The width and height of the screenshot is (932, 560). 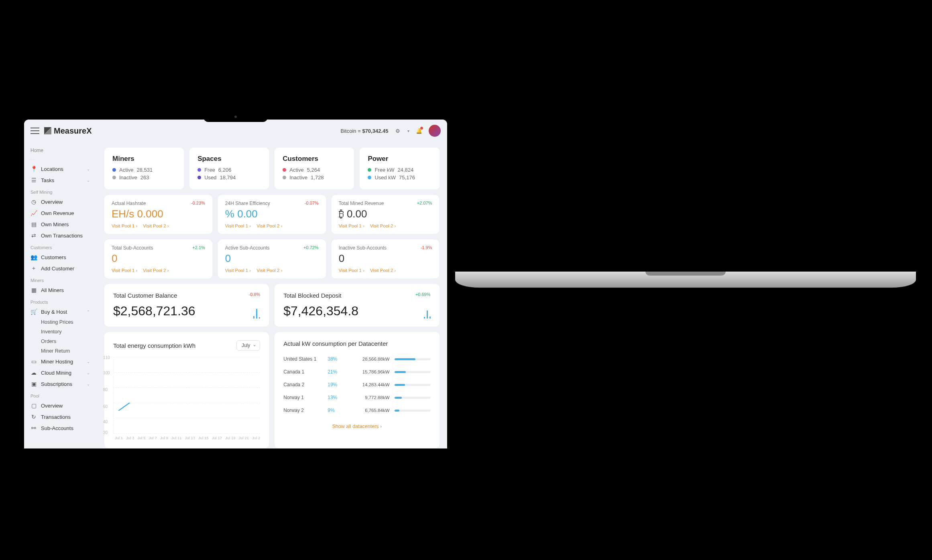 I want to click on sidebar-item-own-miners: ▤Own Miners, so click(x=60, y=224).